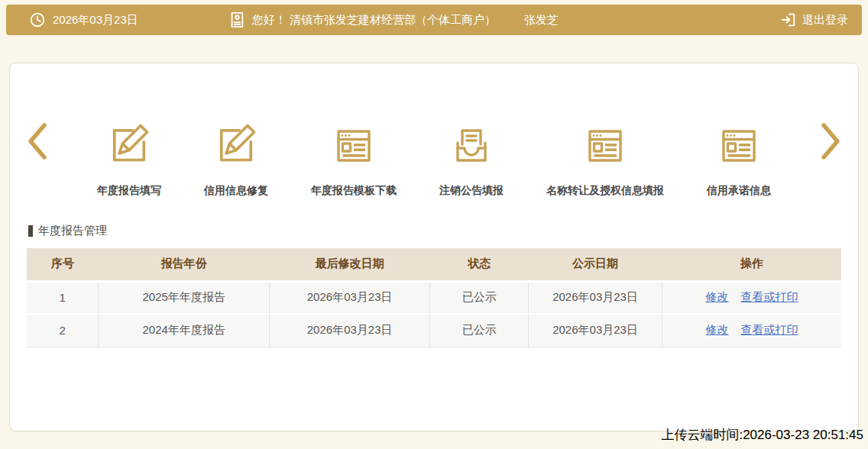  I want to click on id-badge-icon, so click(237, 20).